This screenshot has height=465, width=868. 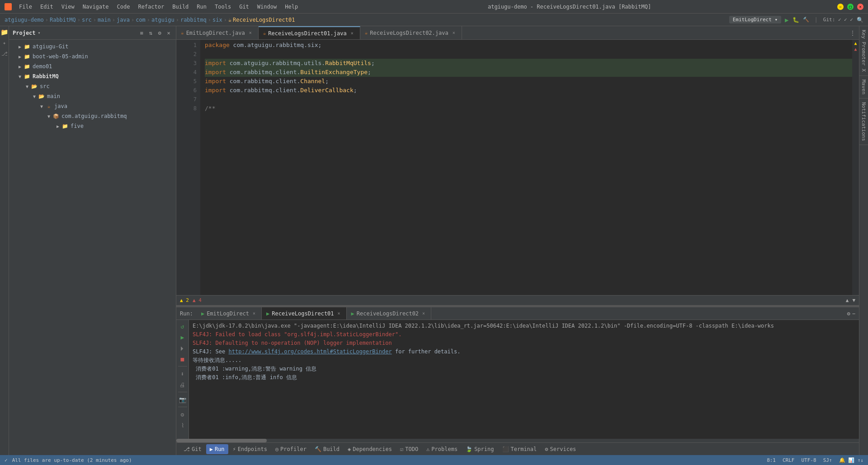 What do you see at coordinates (142, 33) in the screenshot?
I see `collapse-all-button: ≡` at bounding box center [142, 33].